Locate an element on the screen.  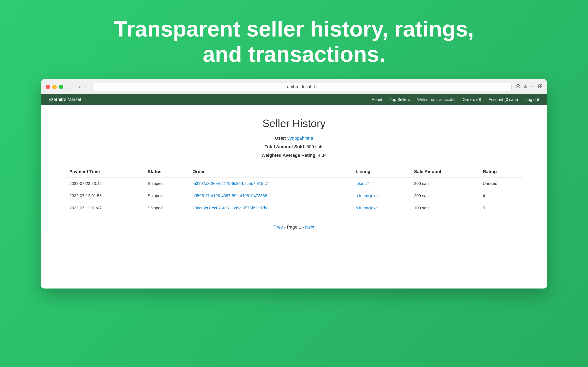
order-link-2: 13ced2a1-ec87-4a51-8a9c-5575fe2c07b8 is located at coordinates (231, 208).